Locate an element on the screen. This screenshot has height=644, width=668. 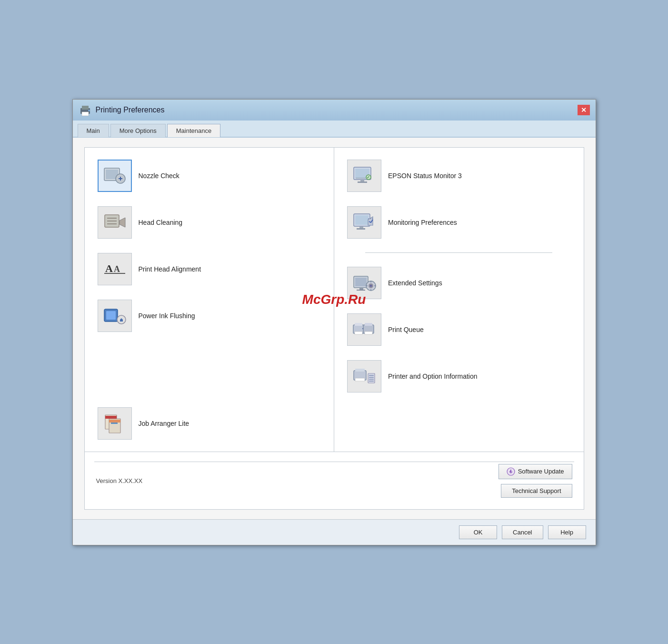
help-button: Help is located at coordinates (567, 533).